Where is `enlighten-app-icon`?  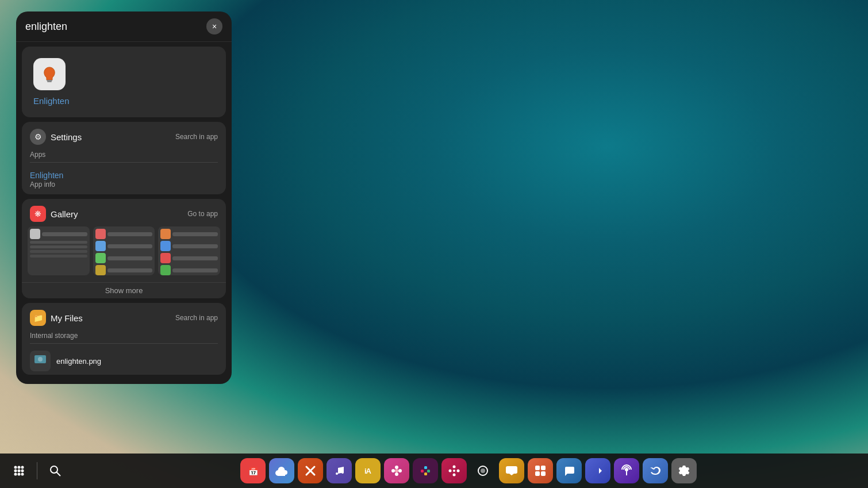 enlighten-app-icon is located at coordinates (49, 74).